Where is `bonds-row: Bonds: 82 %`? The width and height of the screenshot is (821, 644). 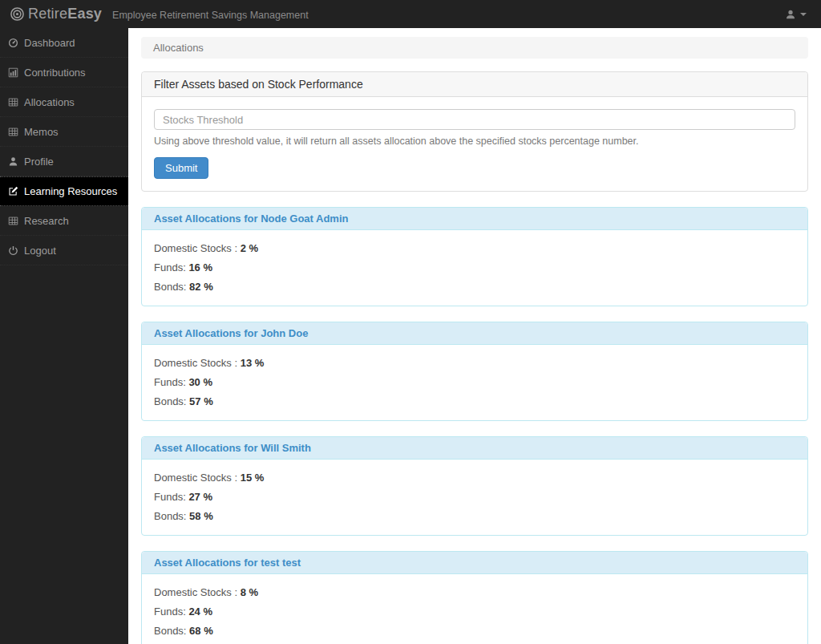 bonds-row: Bonds: 82 % is located at coordinates (475, 287).